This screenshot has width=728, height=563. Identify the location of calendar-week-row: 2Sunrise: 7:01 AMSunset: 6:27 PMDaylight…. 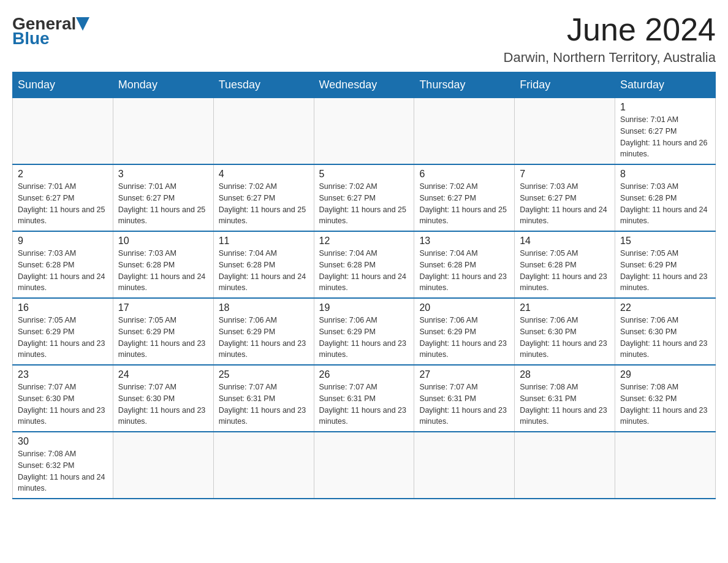
(364, 197).